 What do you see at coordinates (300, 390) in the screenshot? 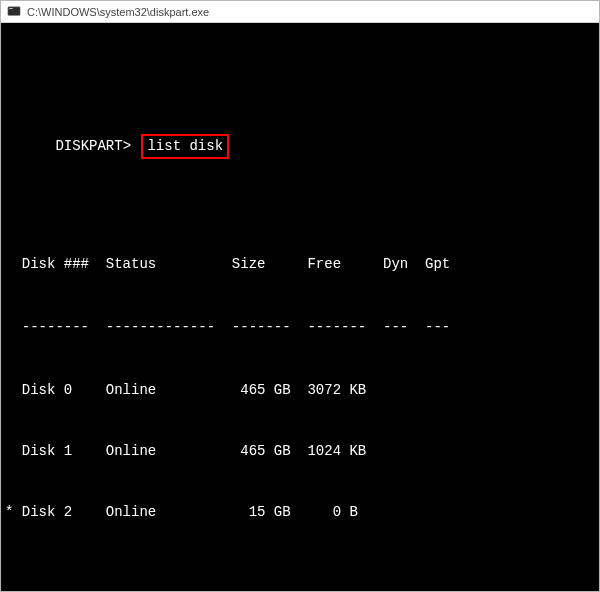
I see `disk-table-row: Disk 0 Online 465 GB 3072 KB` at bounding box center [300, 390].